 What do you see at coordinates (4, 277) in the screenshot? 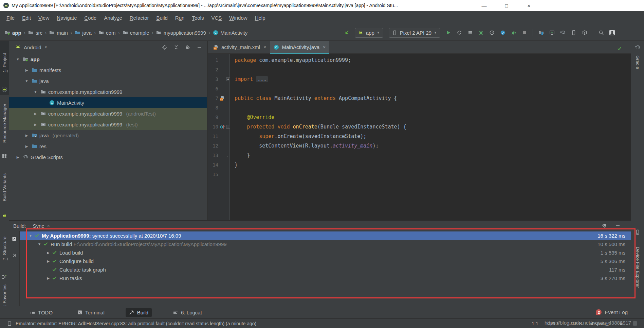
I see `structure-icon` at bounding box center [4, 277].